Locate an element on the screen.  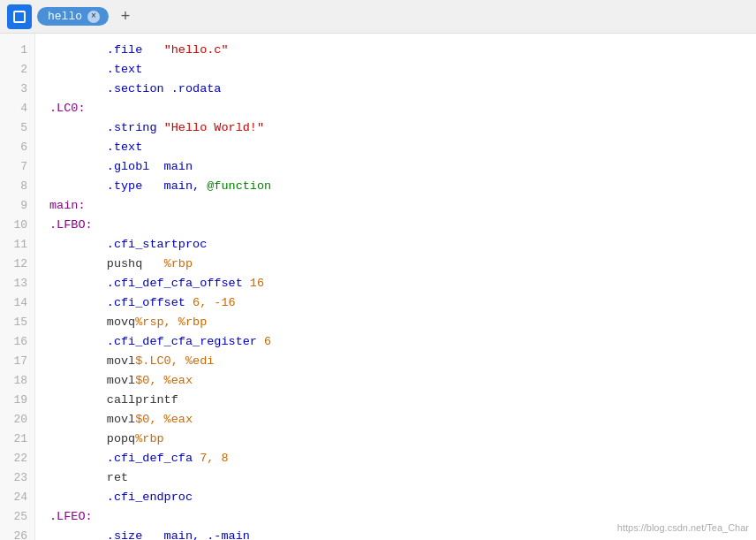
line-numbers: 1234567891011121314151617181920212223242… is located at coordinates (18, 286).